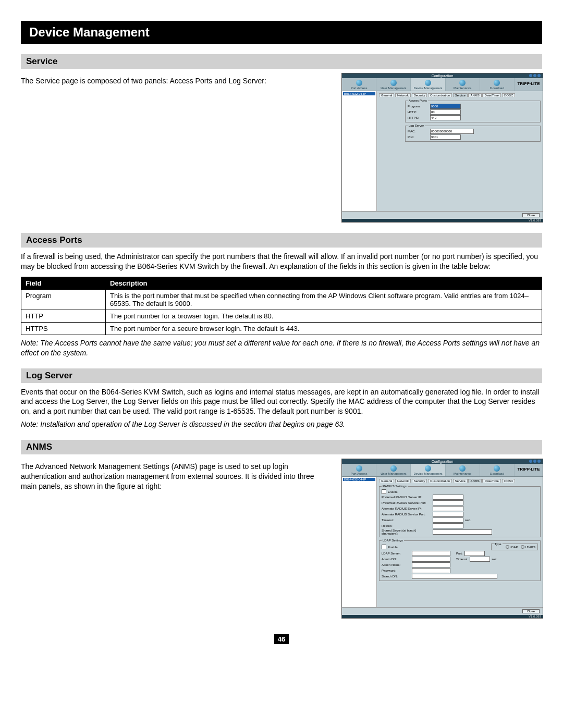 The image size is (563, 728). I want to click on input-search-dn, so click(455, 576).